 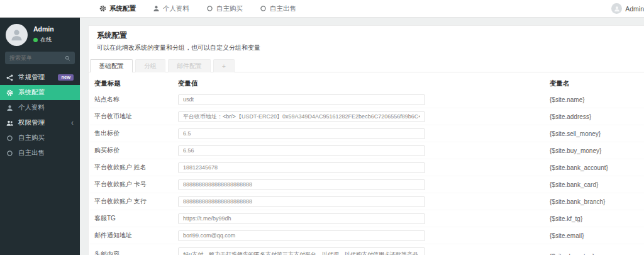 I want to click on sidebar-menu-item-label: 自主出售, so click(x=31, y=153).